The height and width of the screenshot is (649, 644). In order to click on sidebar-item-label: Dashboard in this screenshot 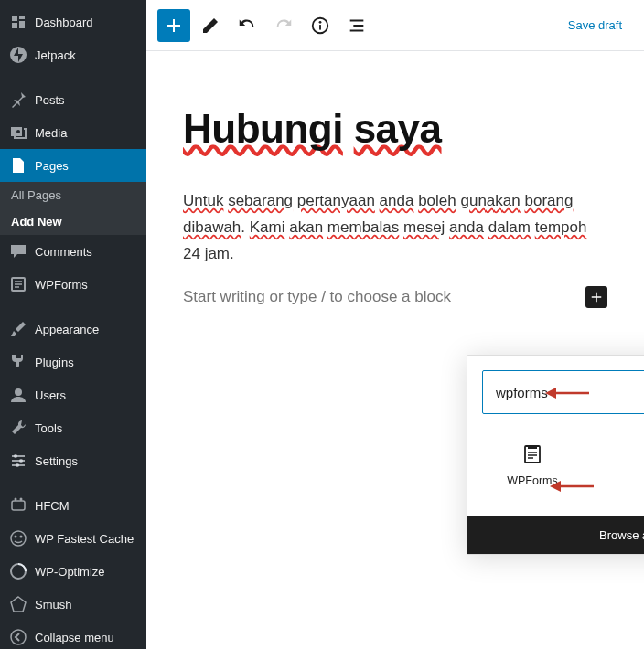, I will do `click(64, 22)`.